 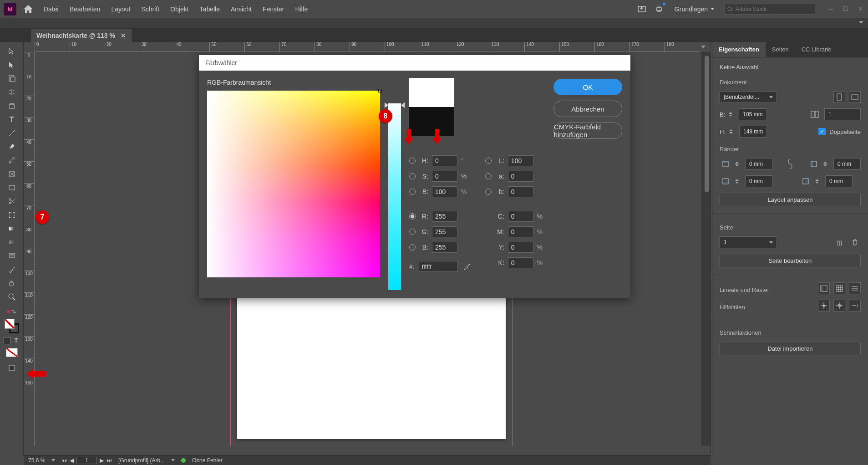 I want to click on stock-search, so click(x=770, y=9).